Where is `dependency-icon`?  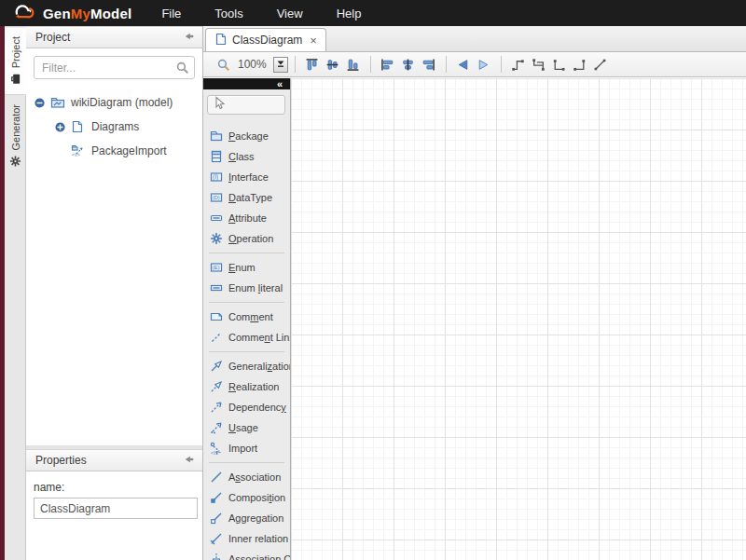 dependency-icon is located at coordinates (216, 407).